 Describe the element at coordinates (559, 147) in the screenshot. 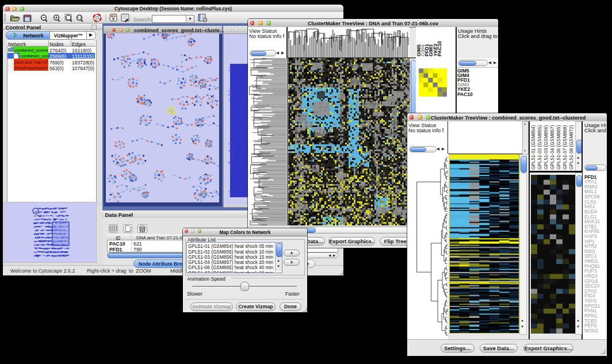

I see `svg-text: GPL51-06 (GSM865)` at that location.